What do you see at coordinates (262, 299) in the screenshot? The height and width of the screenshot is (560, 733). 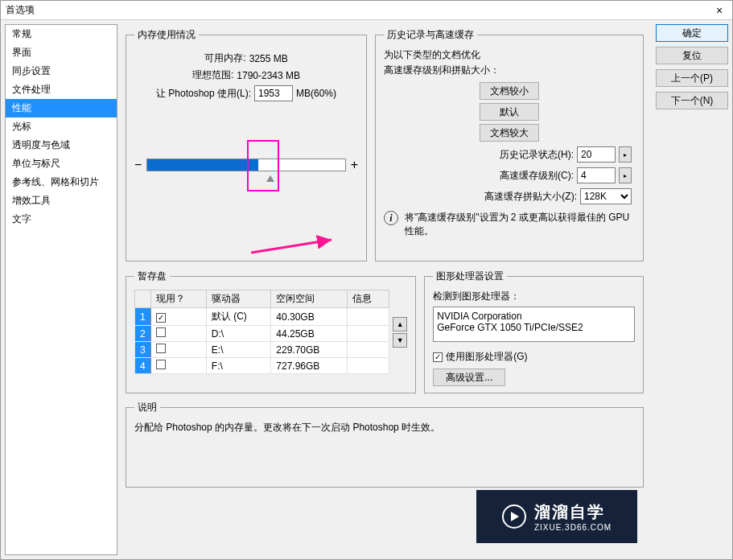 I see `scratch-header-row: 现用？ 驱动器 空闲空间 信息` at bounding box center [262, 299].